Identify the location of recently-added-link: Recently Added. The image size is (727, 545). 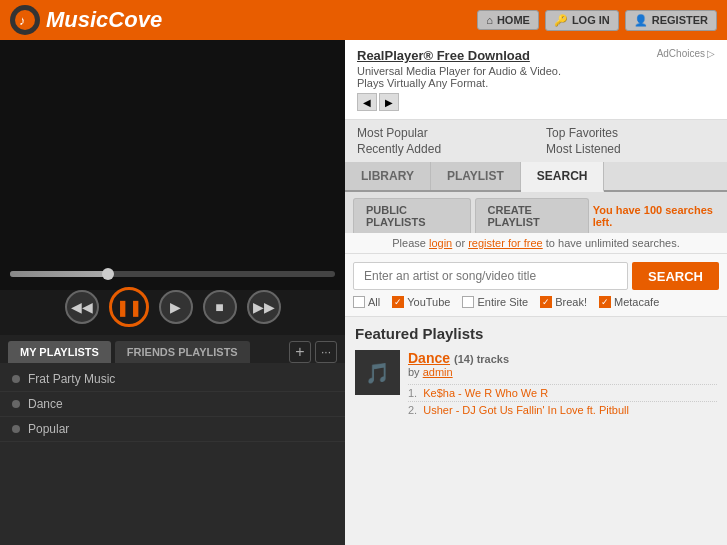
(442, 149).